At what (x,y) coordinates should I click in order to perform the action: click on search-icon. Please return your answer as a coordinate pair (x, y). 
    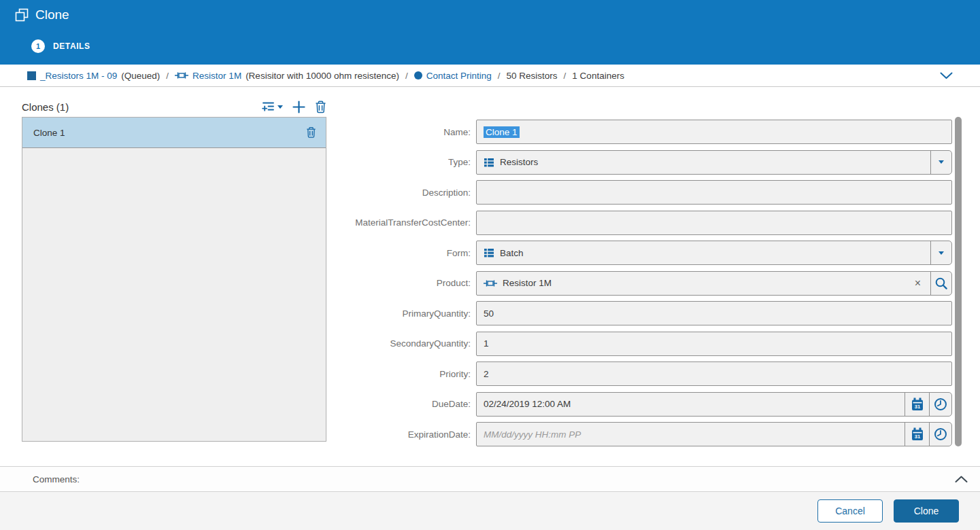
    Looking at the image, I should click on (941, 283).